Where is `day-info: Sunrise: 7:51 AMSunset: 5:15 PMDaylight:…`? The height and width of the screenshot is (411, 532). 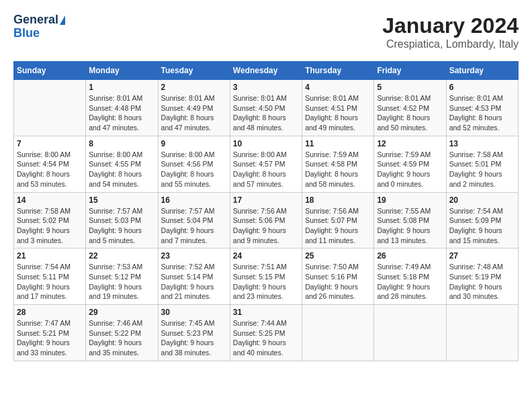
day-info: Sunrise: 7:51 AMSunset: 5:15 PMDaylight:… is located at coordinates (266, 282).